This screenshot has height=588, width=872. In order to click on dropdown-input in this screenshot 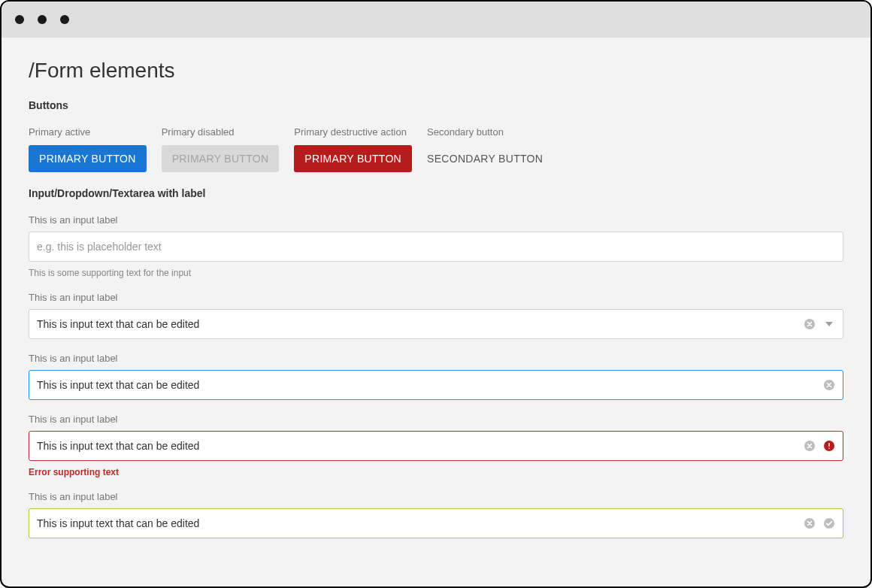, I will do `click(416, 324)`.